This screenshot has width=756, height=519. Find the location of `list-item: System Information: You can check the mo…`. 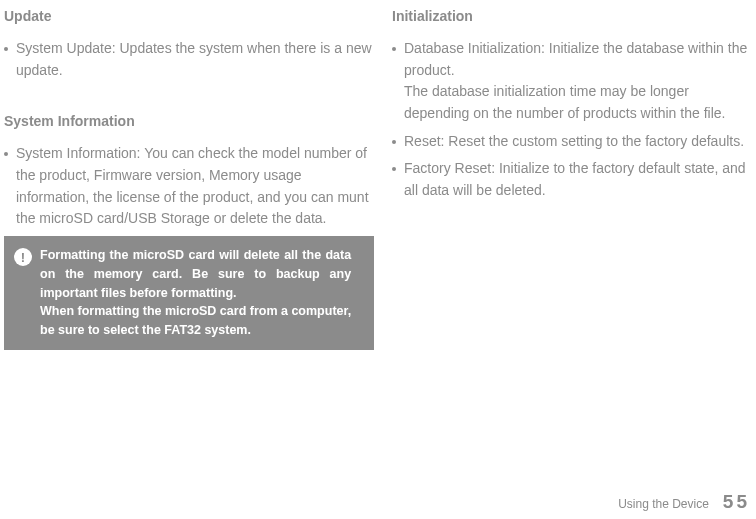

list-item: System Information: You can check the mo… is located at coordinates (189, 186).